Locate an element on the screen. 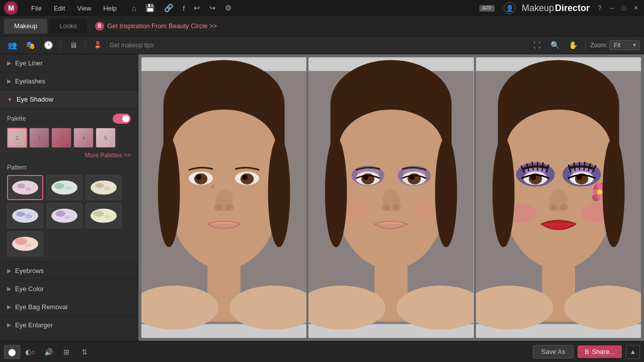  more-palettes-link: More Palettes >> is located at coordinates (69, 155).